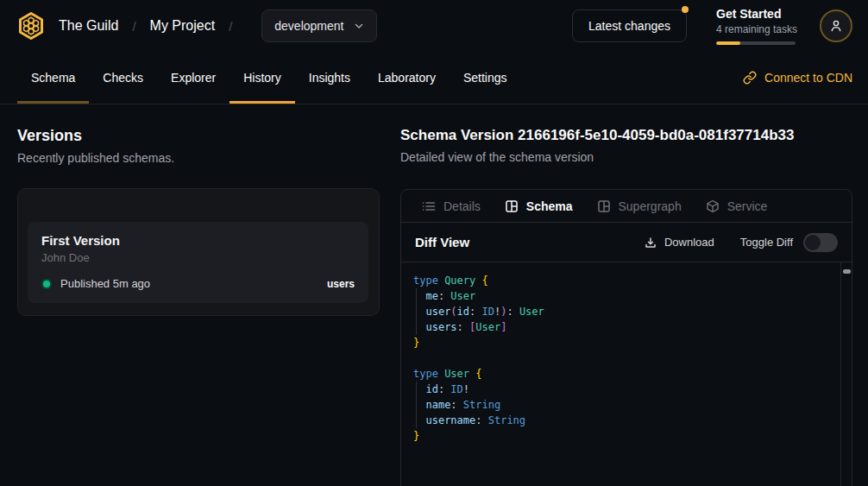  Describe the element at coordinates (808, 78) in the screenshot. I see `connect-to-cdn-label: Connect to CDN` at that location.